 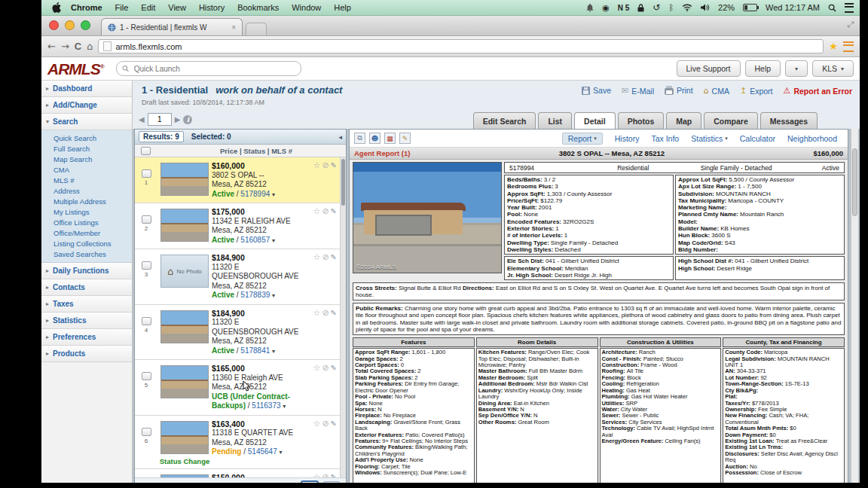 What do you see at coordinates (832, 8) in the screenshot?
I see `spotlight-icon` at bounding box center [832, 8].